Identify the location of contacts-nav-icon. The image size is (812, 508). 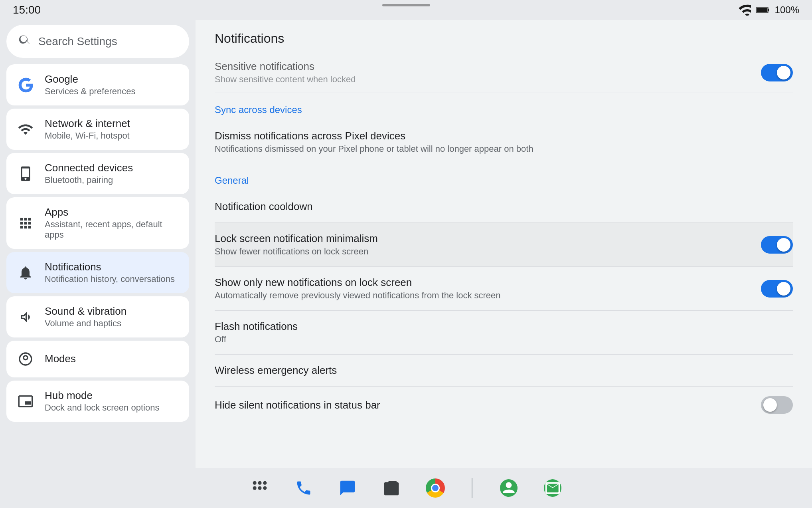
(509, 488).